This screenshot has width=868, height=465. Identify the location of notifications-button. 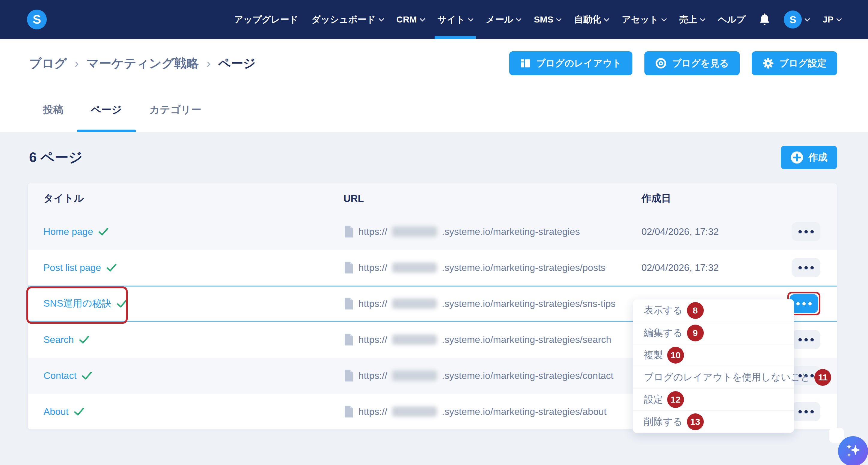
(765, 20).